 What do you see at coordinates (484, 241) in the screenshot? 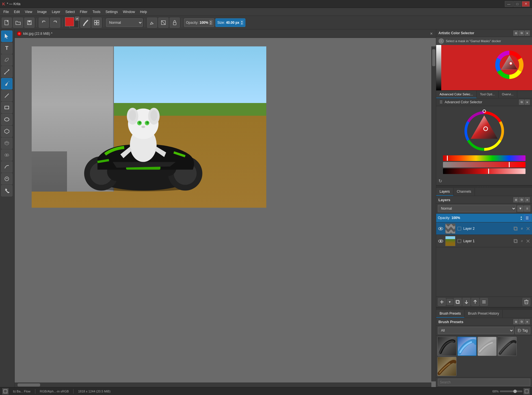
I see `layer-row-1: Layer 1 α` at bounding box center [484, 241].